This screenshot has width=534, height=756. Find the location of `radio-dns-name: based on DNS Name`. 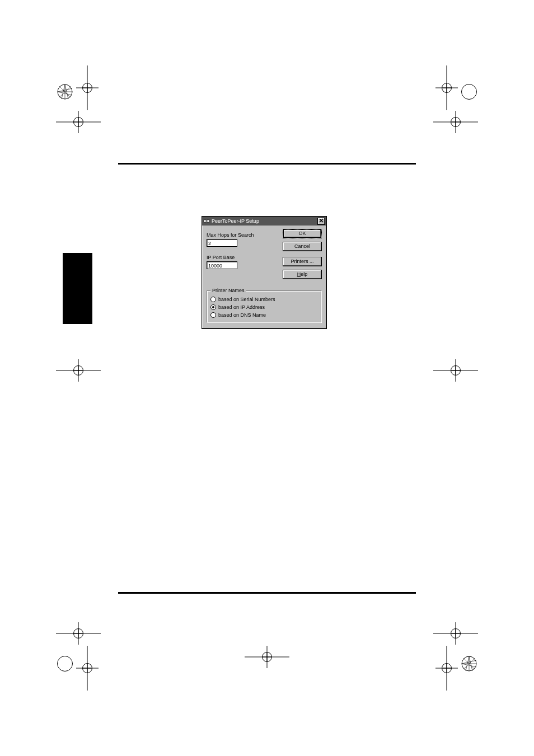

radio-dns-name: based on DNS Name is located at coordinates (264, 315).